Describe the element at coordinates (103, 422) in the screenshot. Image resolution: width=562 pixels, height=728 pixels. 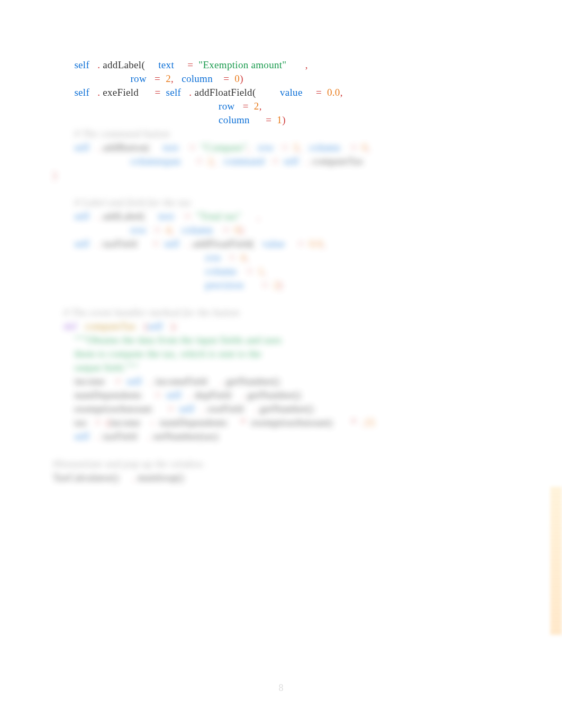
I see `token-op: = (` at that location.